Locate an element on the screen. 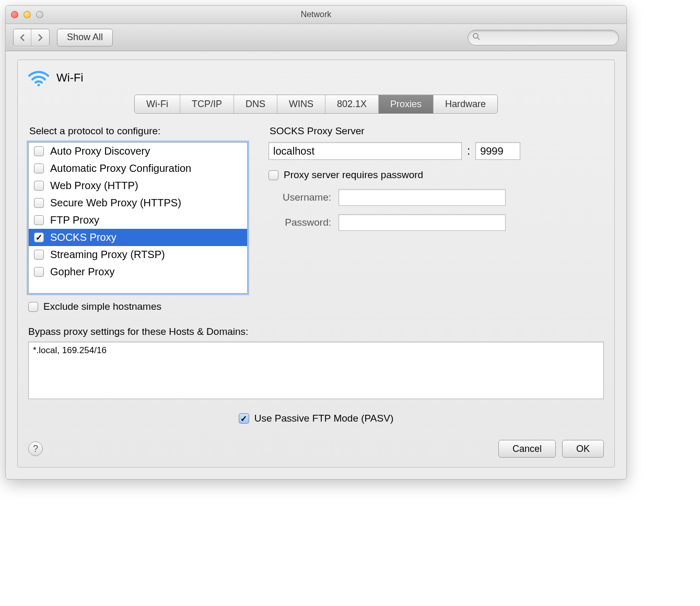 Image resolution: width=700 pixels, height=606 pixels. protocol-label: Auto Proxy Discovery is located at coordinates (100, 152).